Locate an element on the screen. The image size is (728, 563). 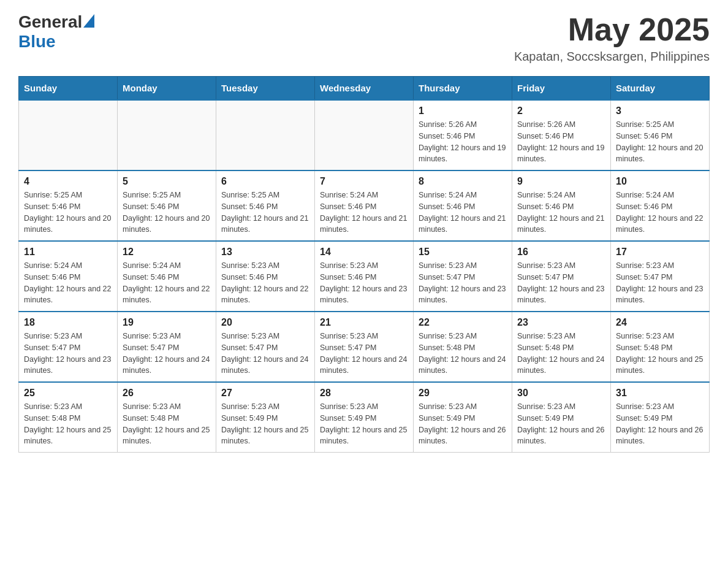
header-cell-monday: Monday is located at coordinates (167, 88).